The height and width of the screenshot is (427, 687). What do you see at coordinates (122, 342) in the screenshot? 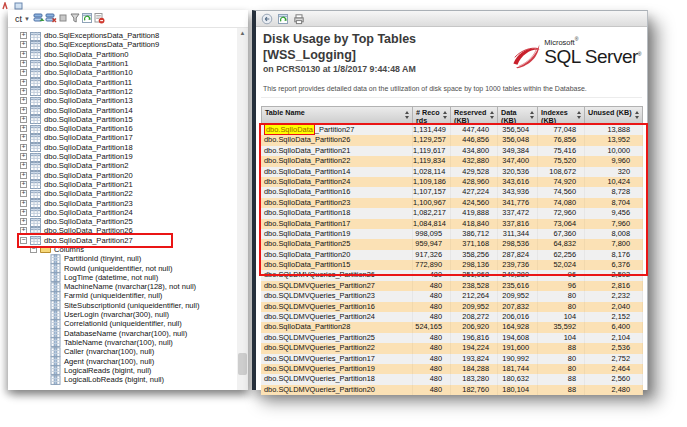
I see `tree-node: TableName (nvarchar(100), null)` at bounding box center [122, 342].